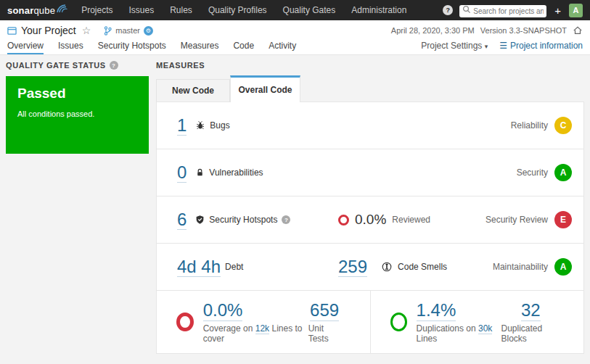 The image size is (590, 364). I want to click on duplications-block: 1.4% Duplications on 30k Lines 32 Duplic…, so click(478, 322).